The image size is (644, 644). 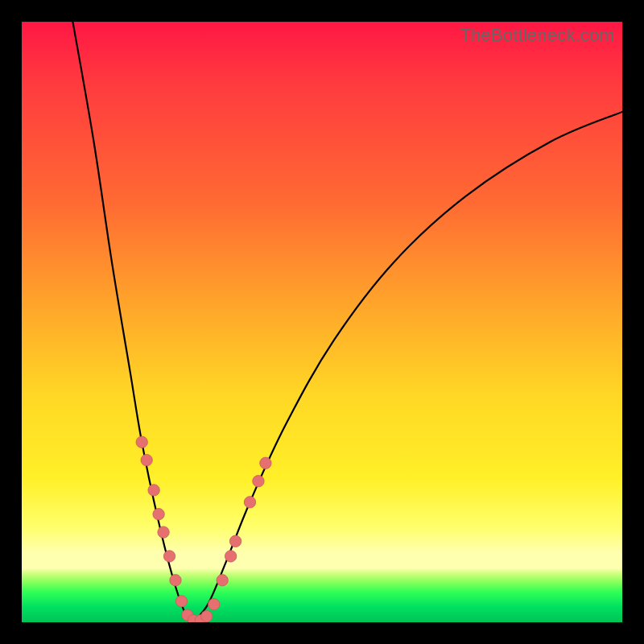 What do you see at coordinates (204, 530) in the screenshot?
I see `marker-dots-group` at bounding box center [204, 530].